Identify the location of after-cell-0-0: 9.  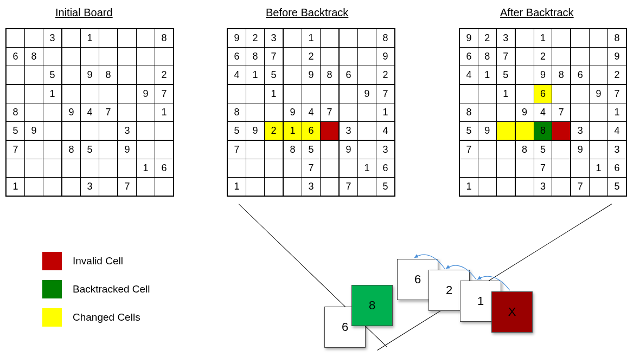
(469, 38).